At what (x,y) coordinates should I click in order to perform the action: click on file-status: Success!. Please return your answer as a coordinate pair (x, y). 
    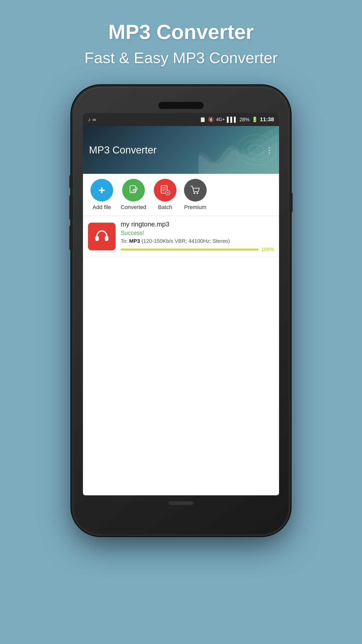
    Looking at the image, I should click on (197, 233).